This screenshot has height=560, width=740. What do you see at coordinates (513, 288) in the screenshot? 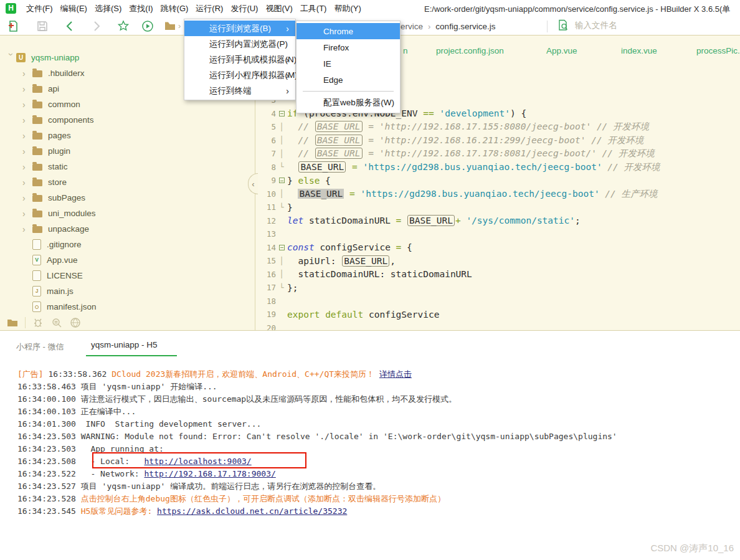
I see `code-text: };` at bounding box center [513, 288].